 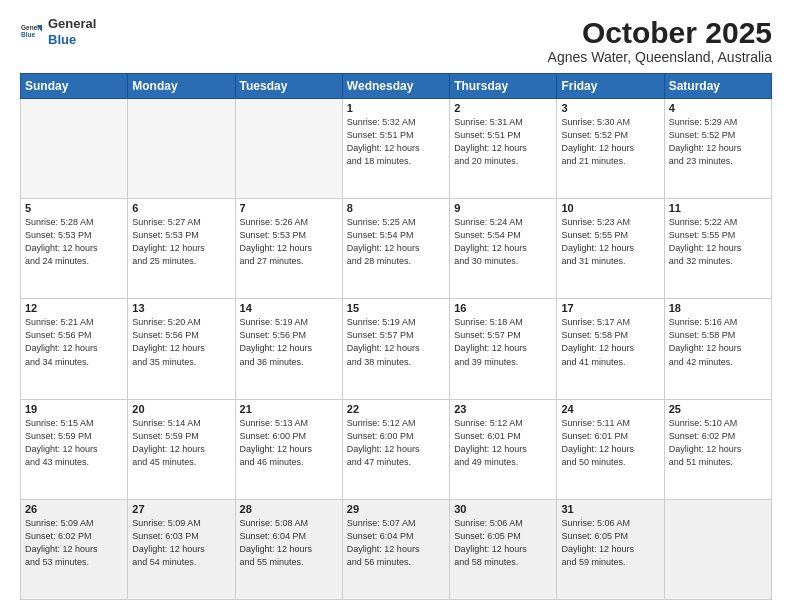 What do you see at coordinates (289, 409) in the screenshot?
I see `day-number: 21` at bounding box center [289, 409].